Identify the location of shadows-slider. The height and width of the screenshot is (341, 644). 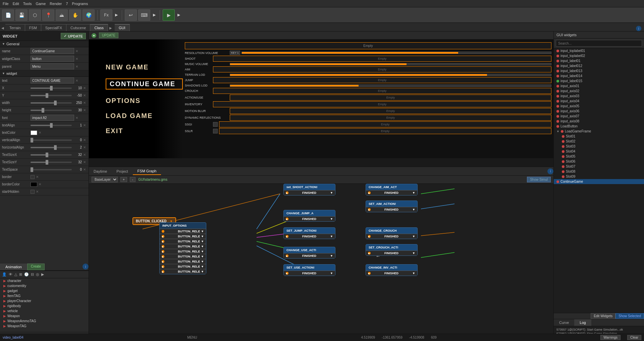
(390, 86).